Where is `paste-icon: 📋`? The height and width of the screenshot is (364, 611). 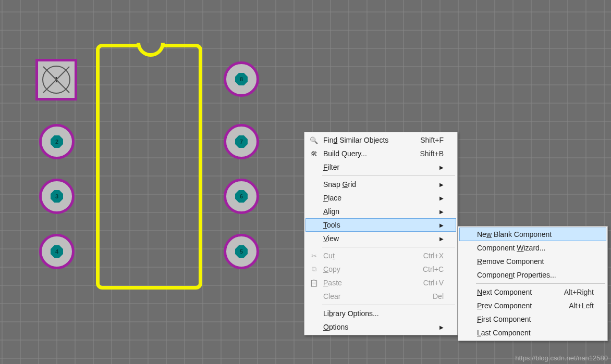 paste-icon: 📋 is located at coordinates (314, 283).